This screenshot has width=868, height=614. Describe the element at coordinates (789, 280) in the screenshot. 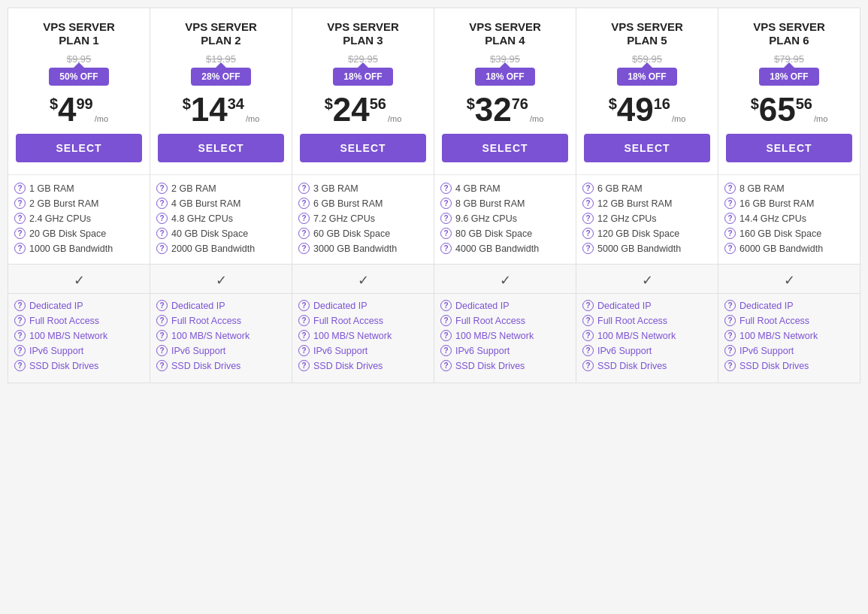

I see `checkmark-6: ✓` at that location.